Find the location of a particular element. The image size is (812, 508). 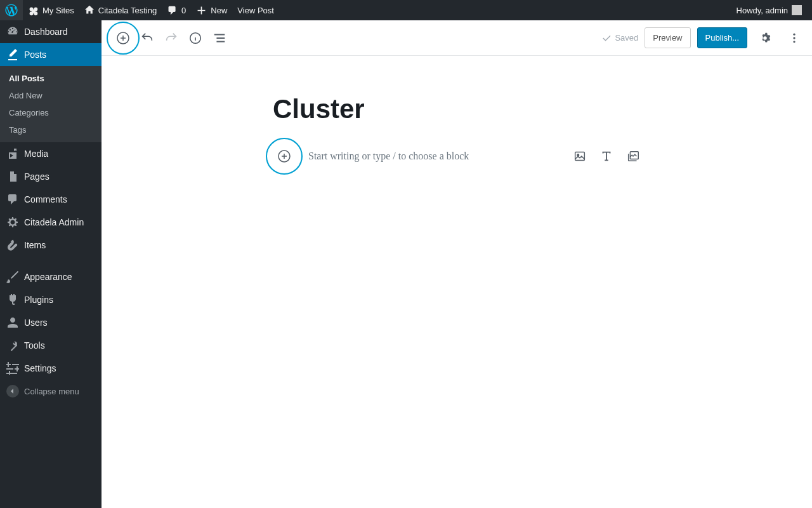

menu-comments: Comments is located at coordinates (51, 199).